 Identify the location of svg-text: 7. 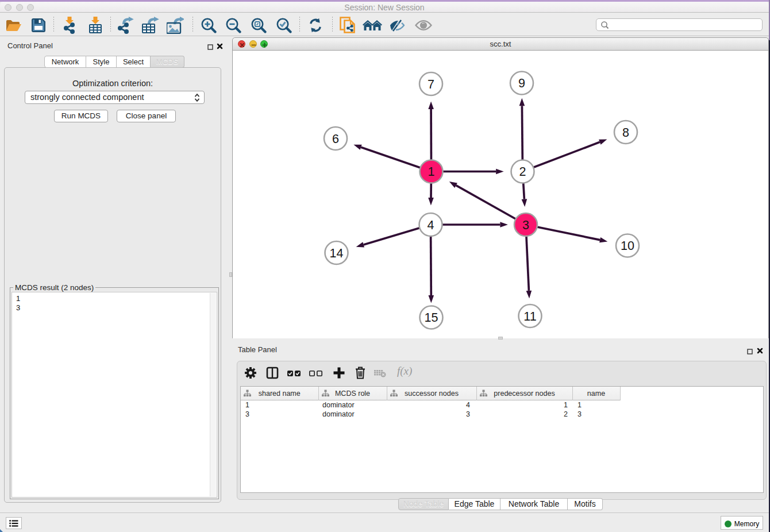
(431, 84).